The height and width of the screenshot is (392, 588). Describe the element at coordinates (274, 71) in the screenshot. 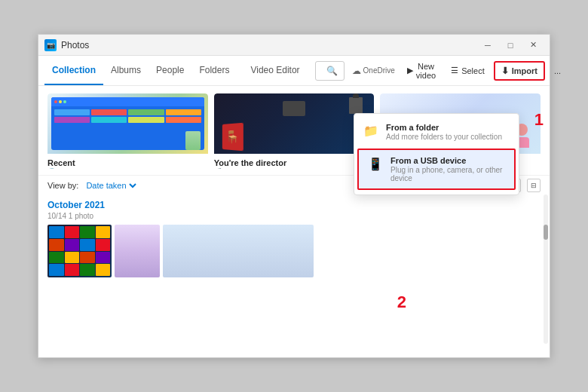

I see `tab-video-editor: Video Editor` at that location.